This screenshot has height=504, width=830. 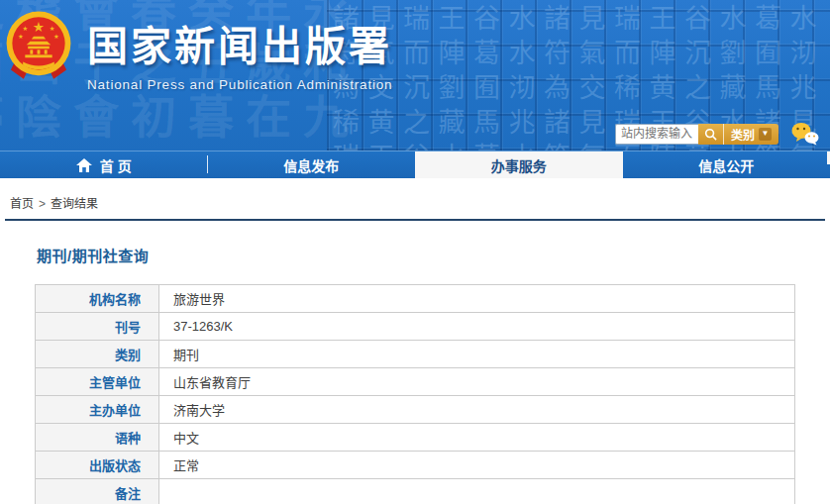 I want to click on row-value: 正常, so click(x=477, y=465).